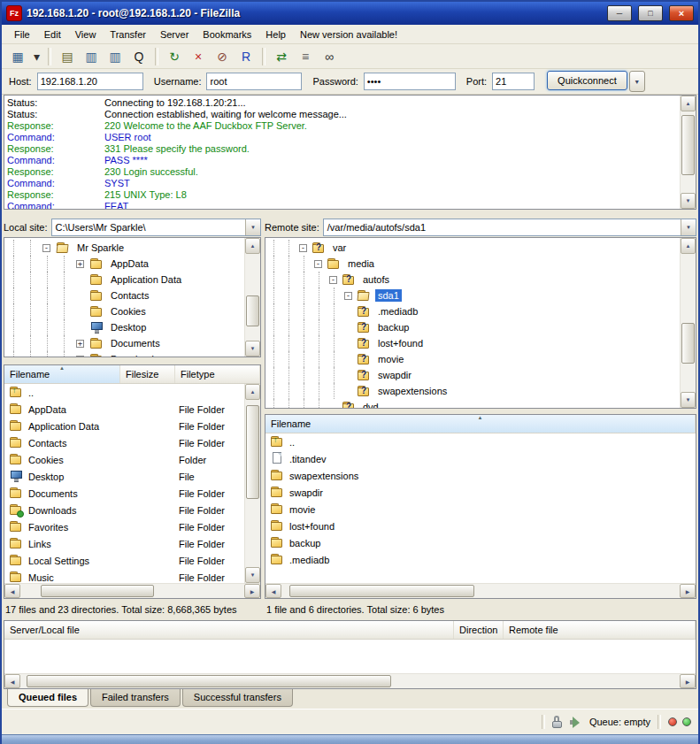 Image resolution: width=700 pixels, height=744 pixels. Describe the element at coordinates (90, 81) in the screenshot. I see `host-input` at that location.